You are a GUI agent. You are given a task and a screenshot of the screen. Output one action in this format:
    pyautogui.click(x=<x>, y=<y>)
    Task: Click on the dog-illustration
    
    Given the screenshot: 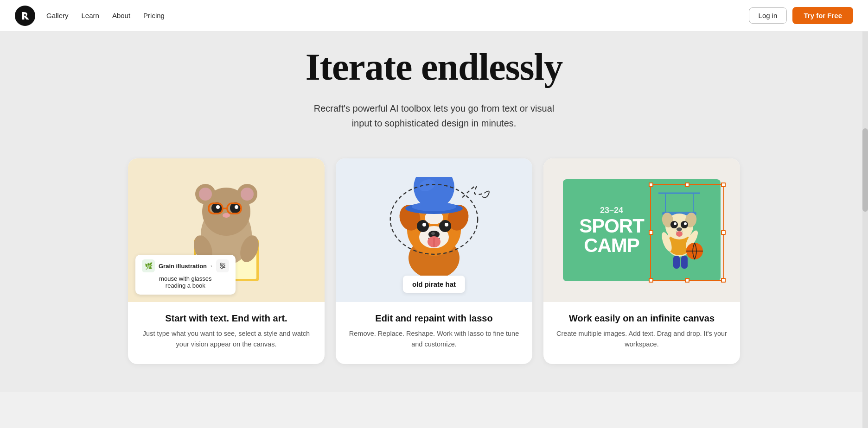 What is the action you would take?
    pyautogui.click(x=434, y=230)
    